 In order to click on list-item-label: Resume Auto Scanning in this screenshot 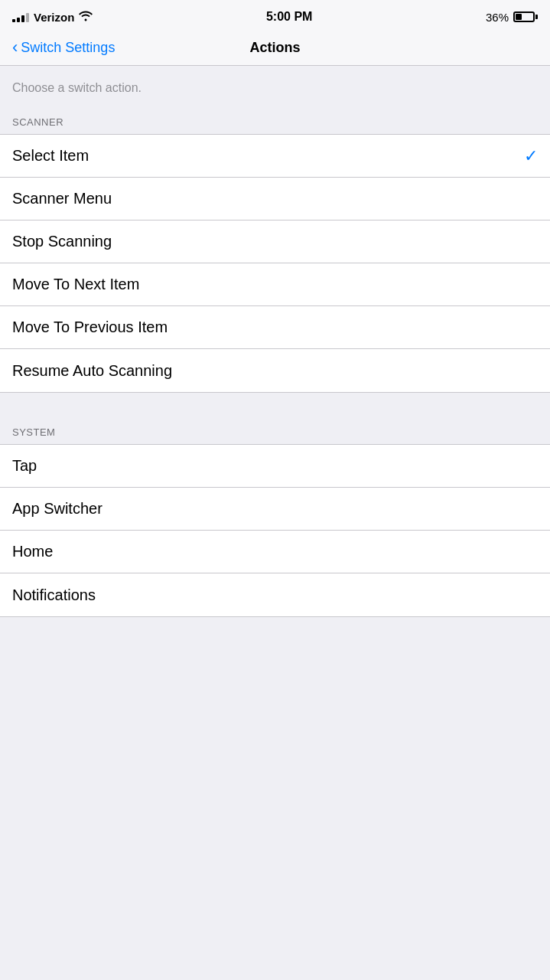, I will do `click(92, 371)`.